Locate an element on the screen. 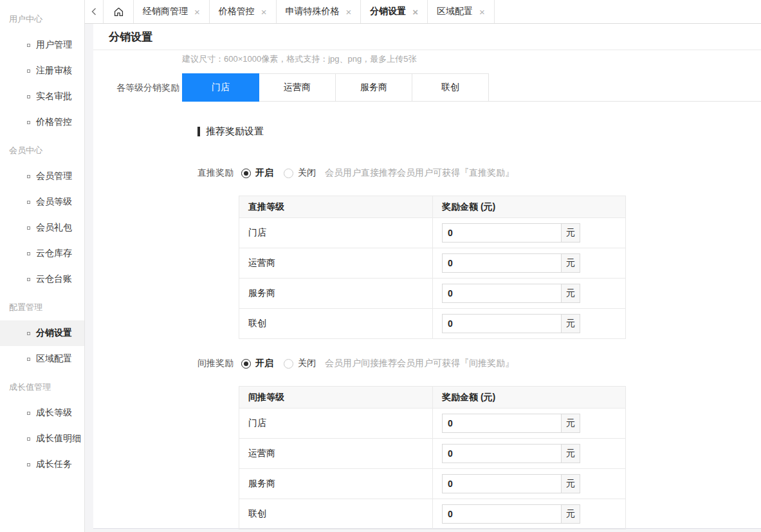 The image size is (761, 532). sidebar-item-cloud-warehouse-ledger: 云仓台账 is located at coordinates (42, 279).